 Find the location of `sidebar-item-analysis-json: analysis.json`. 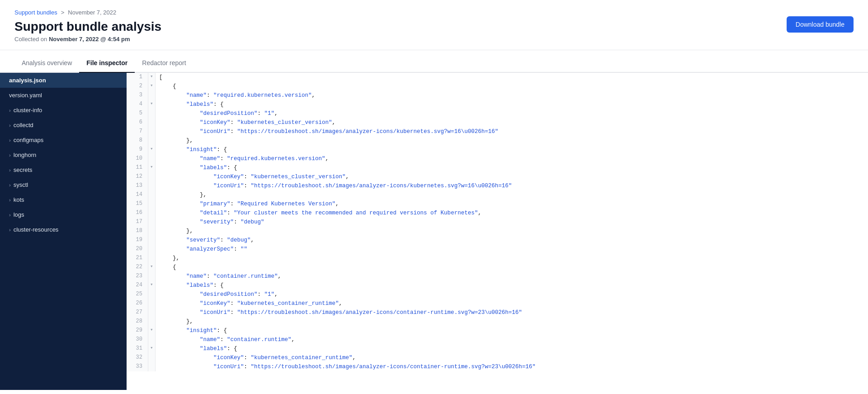

sidebar-item-analysis-json: analysis.json is located at coordinates (63, 81).